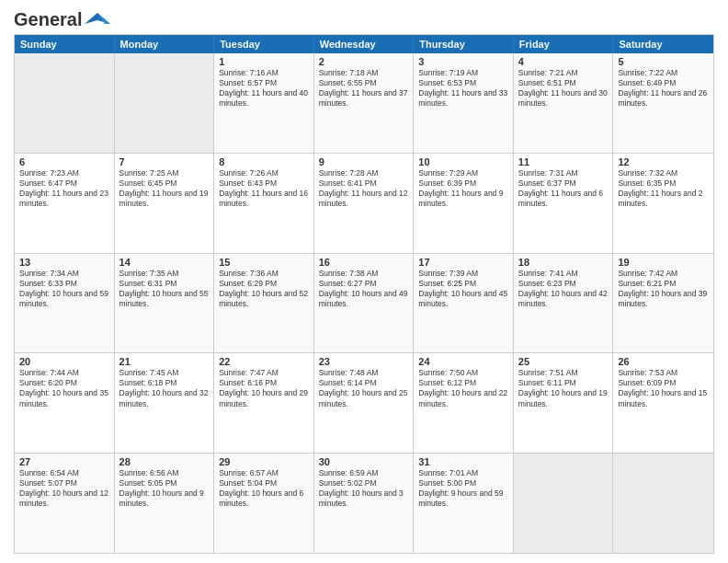  I want to click on day-of-week-thursday: Thursday, so click(463, 44).